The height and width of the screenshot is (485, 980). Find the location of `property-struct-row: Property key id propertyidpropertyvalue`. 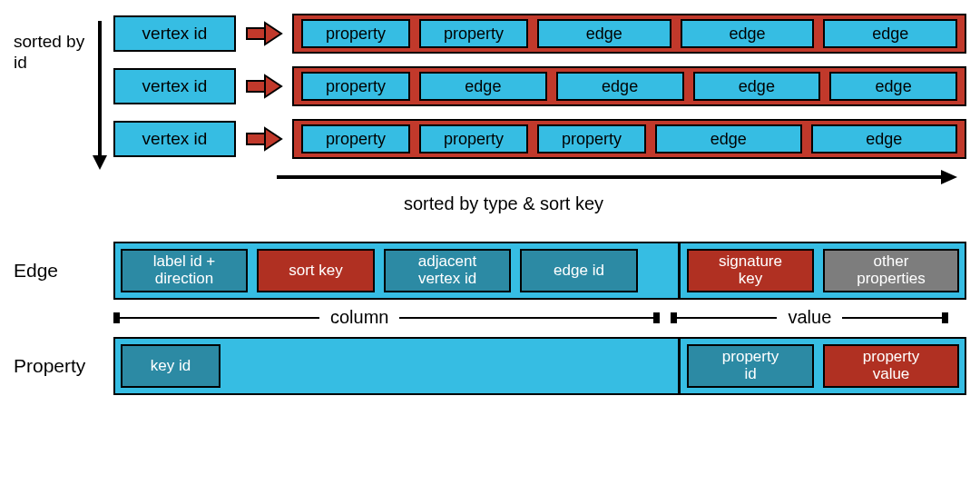

property-struct-row: Property key id propertyidpropertyvalue is located at coordinates (490, 366).